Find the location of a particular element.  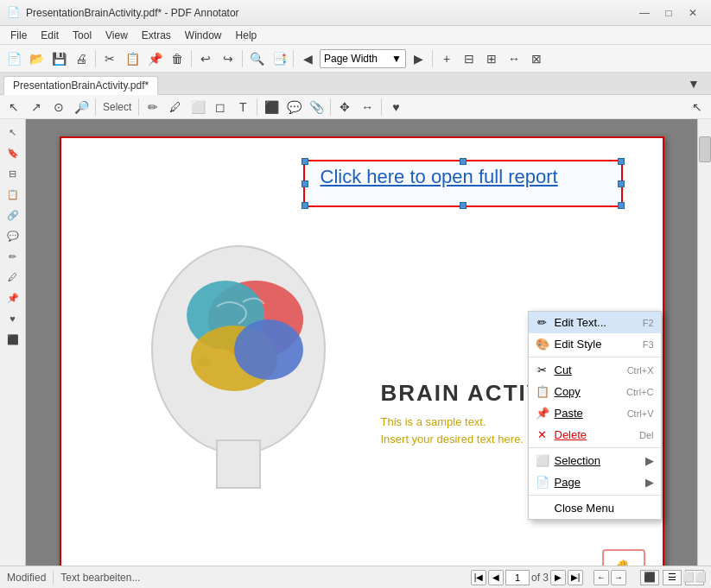

zoom-out-button: ⊟ is located at coordinates (469, 59).